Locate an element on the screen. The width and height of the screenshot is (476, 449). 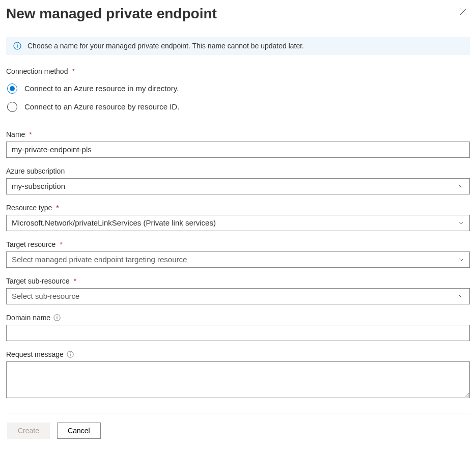
target-sub-resource-label: Target sub-resource * is located at coordinates (238, 281).